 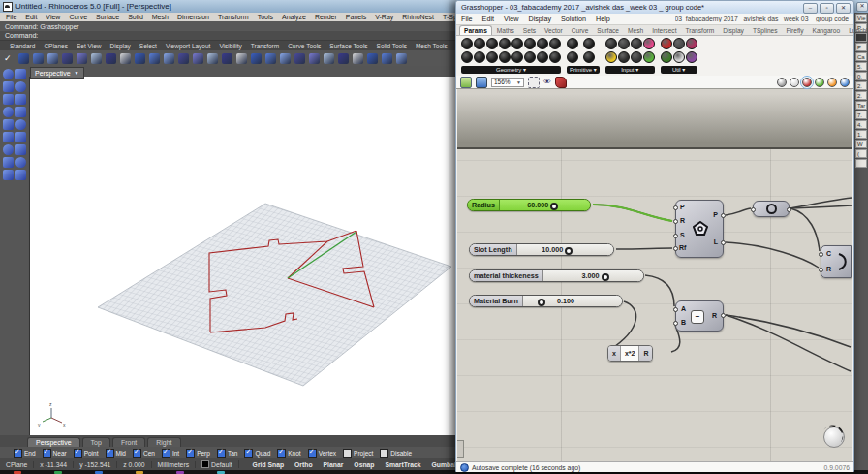 I want to click on grasshopper-menu-item: View, so click(x=512, y=19).